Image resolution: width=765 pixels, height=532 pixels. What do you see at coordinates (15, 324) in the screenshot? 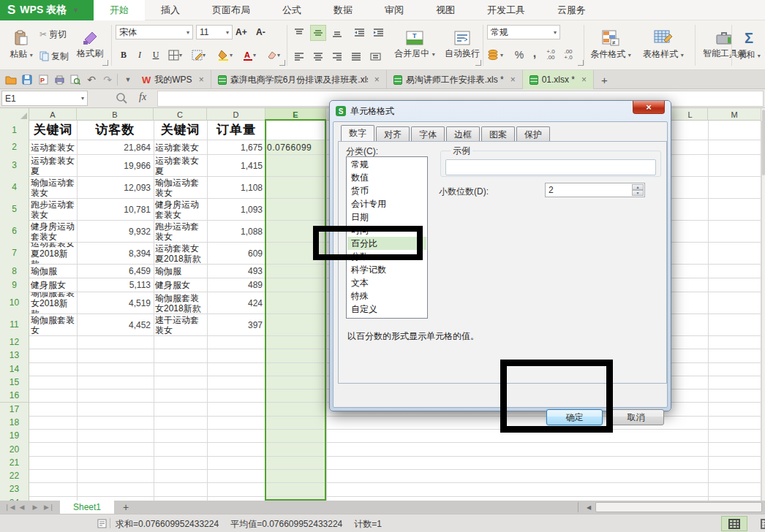
I see `row-header-11: 11` at bounding box center [15, 324].